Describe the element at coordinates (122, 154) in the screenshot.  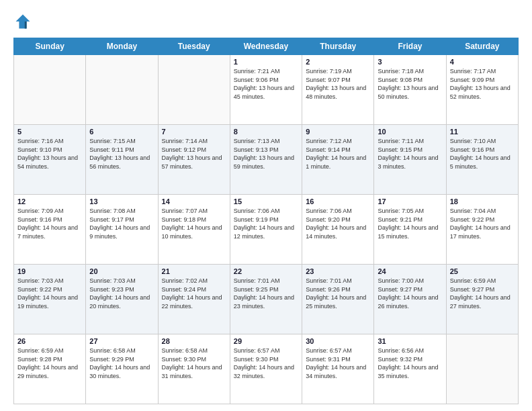
I see `day-info: Sunrise: 7:15 AMSunset: 9:11 PMDaylight:…` at that location.